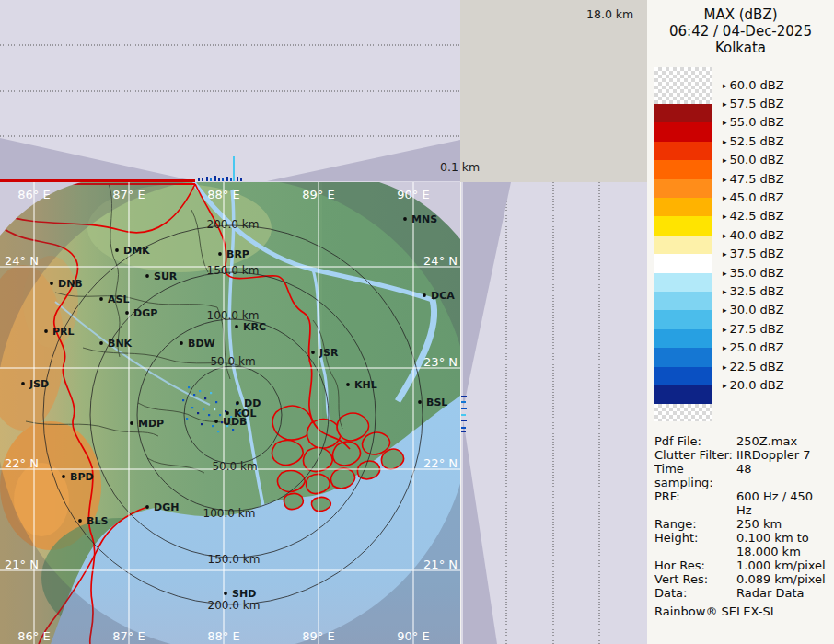  Describe the element at coordinates (436, 403) in the screenshot. I see `city-label: BSL` at that location.